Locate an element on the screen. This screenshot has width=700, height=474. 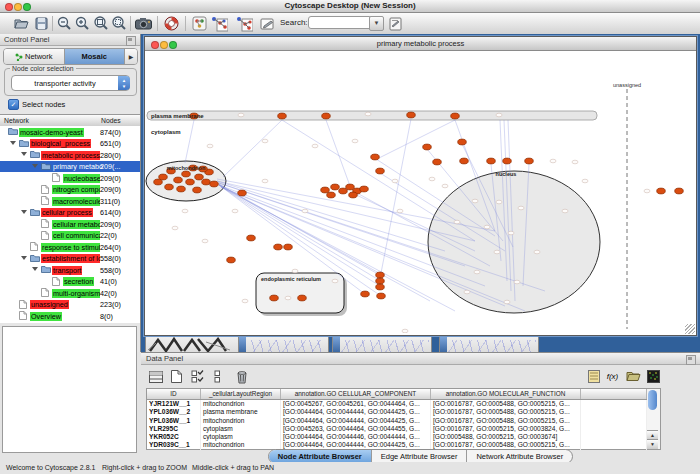
tree-row: biological_process651(0) is located at coordinates (70, 144).